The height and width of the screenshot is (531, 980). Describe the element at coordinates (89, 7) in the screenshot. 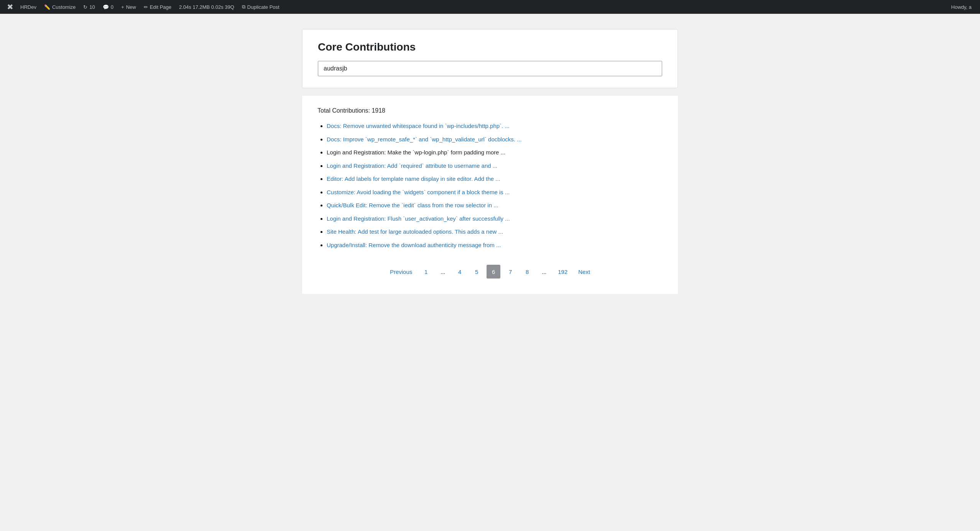

I see `updates-link: ↻ 10` at that location.